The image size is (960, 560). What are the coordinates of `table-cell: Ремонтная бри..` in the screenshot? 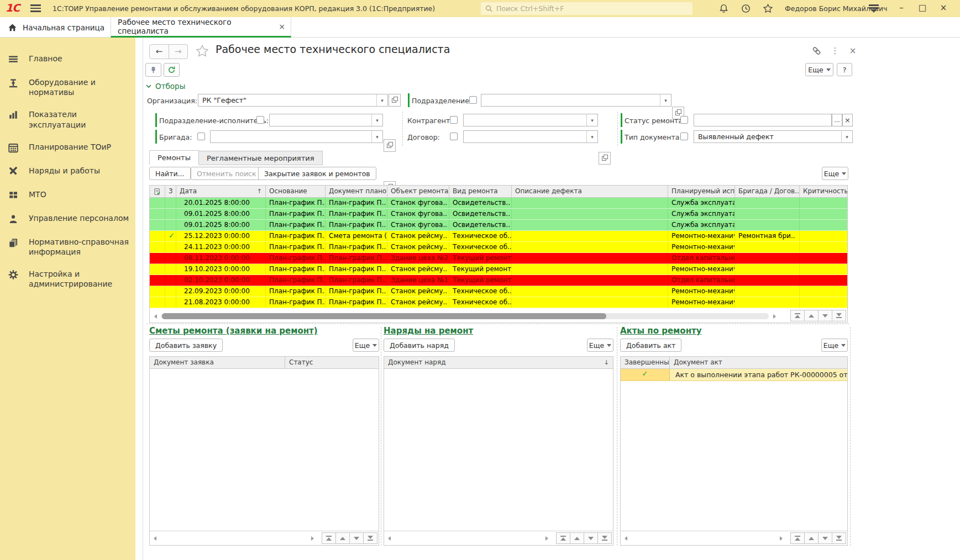 It's located at (767, 236).